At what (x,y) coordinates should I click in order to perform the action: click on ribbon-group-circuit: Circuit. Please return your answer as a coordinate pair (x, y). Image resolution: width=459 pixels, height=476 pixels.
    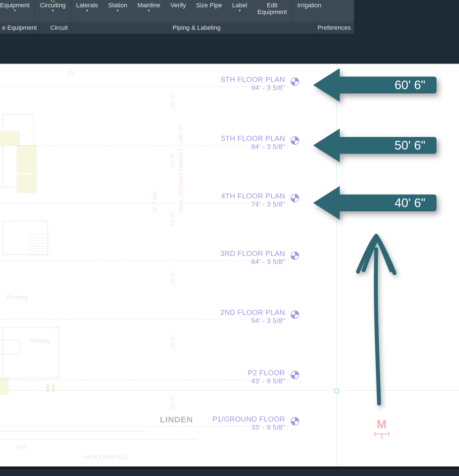
    Looking at the image, I should click on (59, 28).